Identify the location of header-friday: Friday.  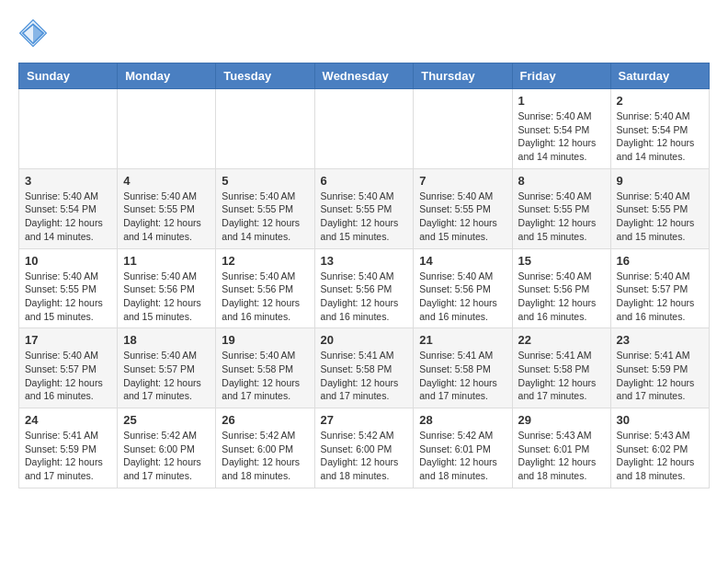
(561, 76).